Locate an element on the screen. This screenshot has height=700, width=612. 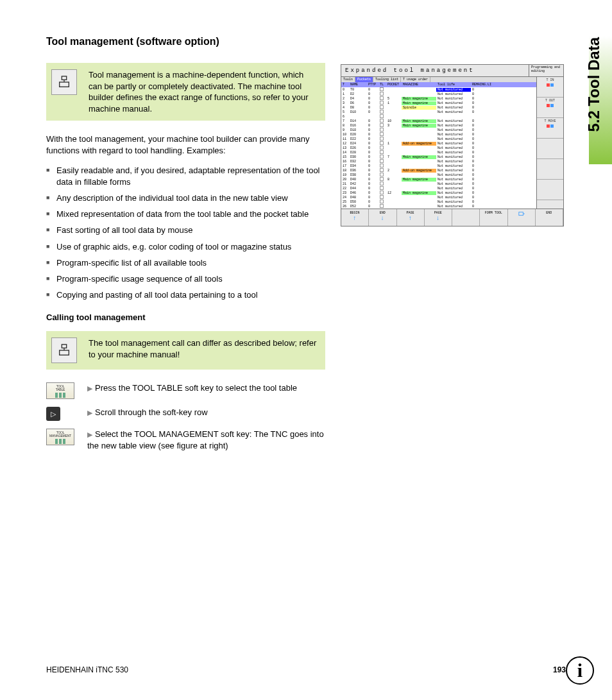
feature-item: Program-specific list of all available t… is located at coordinates (186, 263).